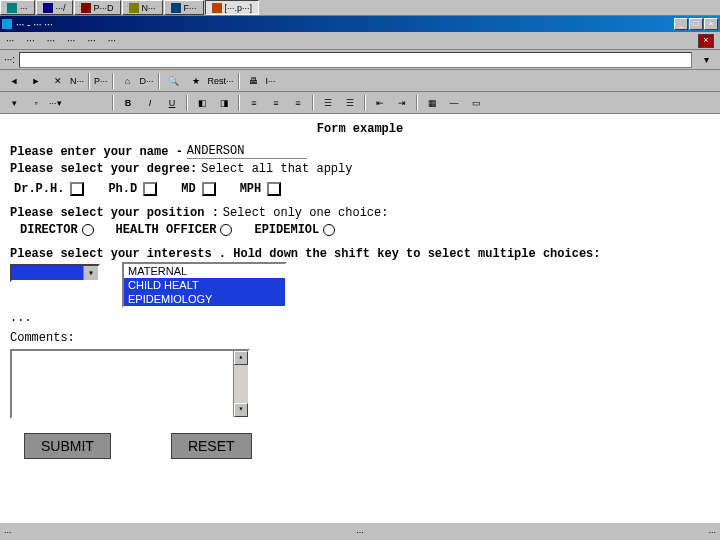  Describe the element at coordinates (681, 24) in the screenshot. I see `minimize-button: _` at that location.